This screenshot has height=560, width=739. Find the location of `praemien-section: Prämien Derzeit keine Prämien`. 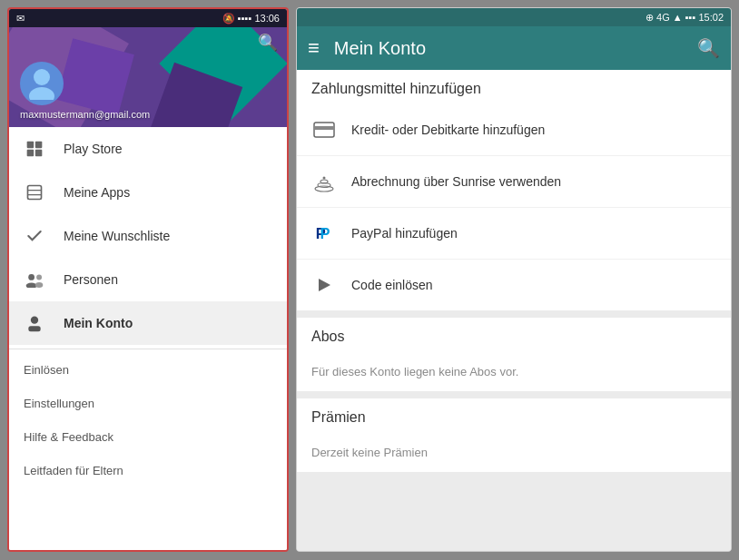

praemien-section: Prämien Derzeit keine Prämien is located at coordinates (514, 436).